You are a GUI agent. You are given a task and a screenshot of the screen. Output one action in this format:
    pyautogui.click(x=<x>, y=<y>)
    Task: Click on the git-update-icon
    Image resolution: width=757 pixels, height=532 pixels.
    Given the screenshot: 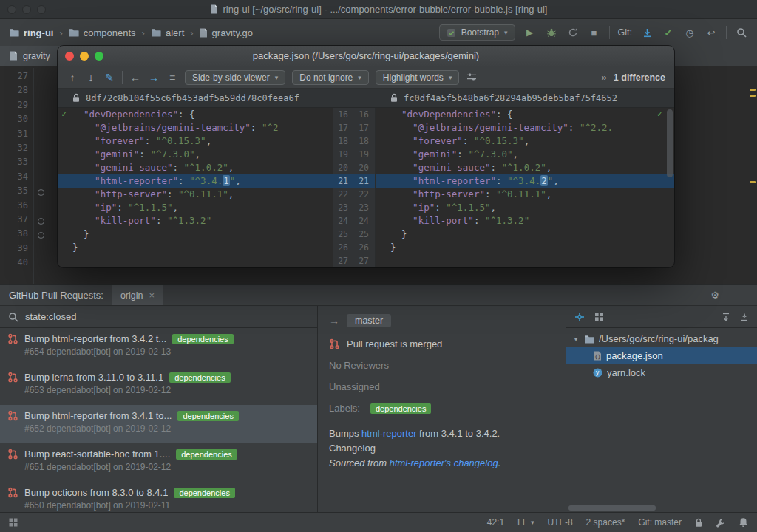 What is the action you would take?
    pyautogui.click(x=647, y=33)
    